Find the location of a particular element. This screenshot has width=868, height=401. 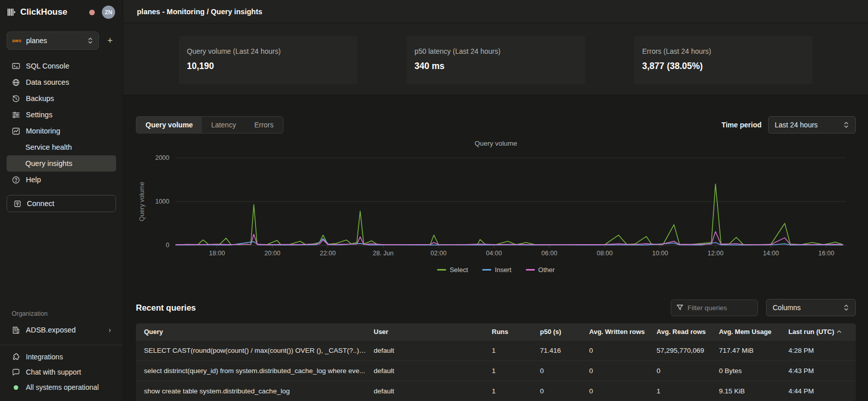

backup-clock-icon is located at coordinates (16, 98).